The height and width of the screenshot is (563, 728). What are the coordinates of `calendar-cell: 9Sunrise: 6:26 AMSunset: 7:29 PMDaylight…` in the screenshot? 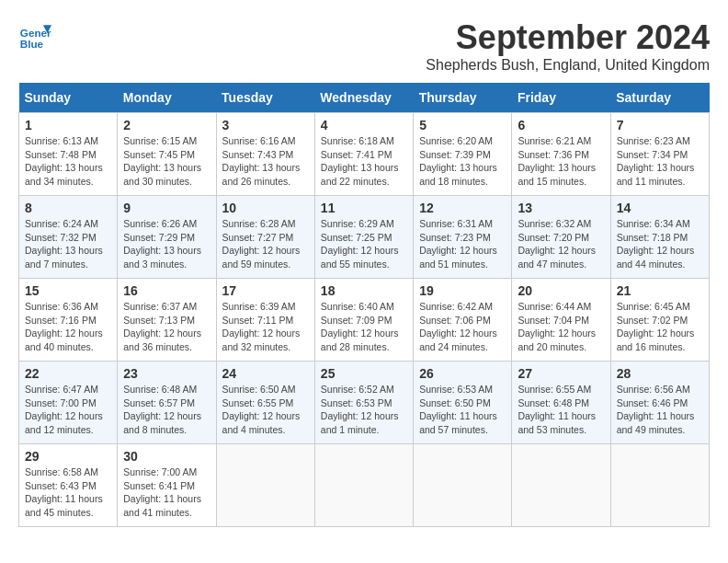 It's located at (167, 237).